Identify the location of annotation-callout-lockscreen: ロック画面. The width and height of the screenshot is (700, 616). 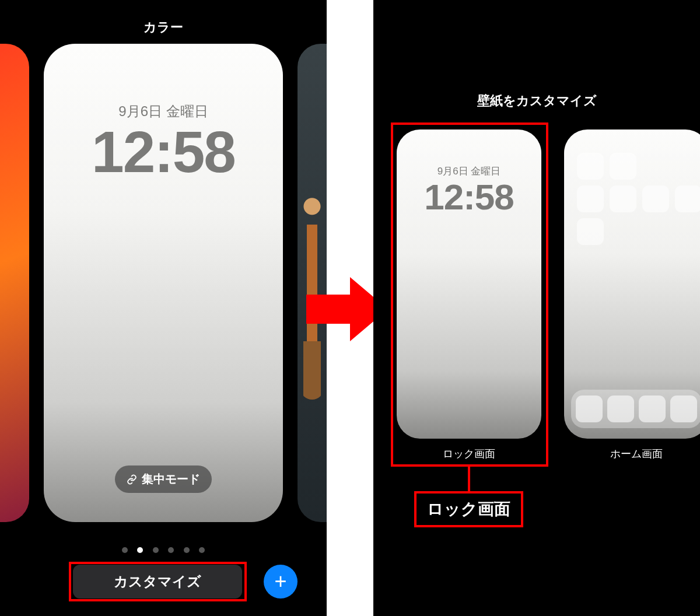
(469, 509).